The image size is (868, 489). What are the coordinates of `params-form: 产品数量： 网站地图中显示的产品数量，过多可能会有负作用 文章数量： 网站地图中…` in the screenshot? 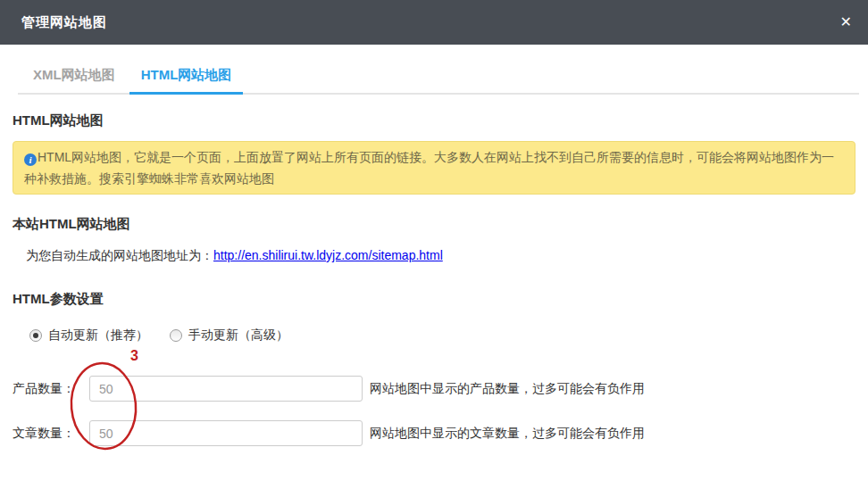 It's located at (434, 410).